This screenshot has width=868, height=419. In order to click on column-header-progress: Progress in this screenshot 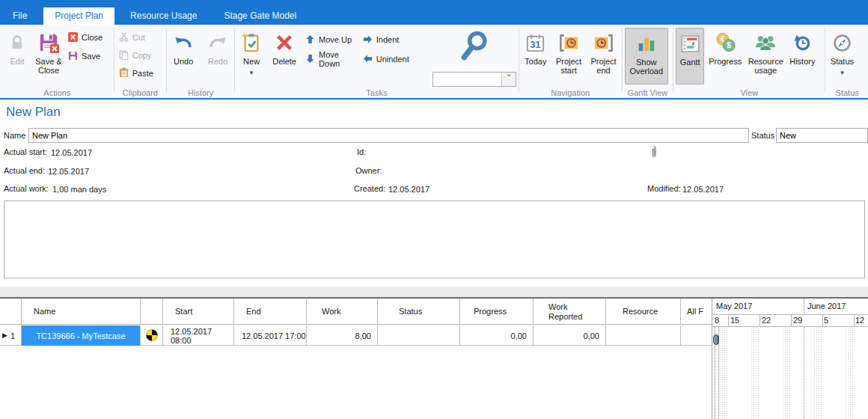, I will do `click(497, 311)`.